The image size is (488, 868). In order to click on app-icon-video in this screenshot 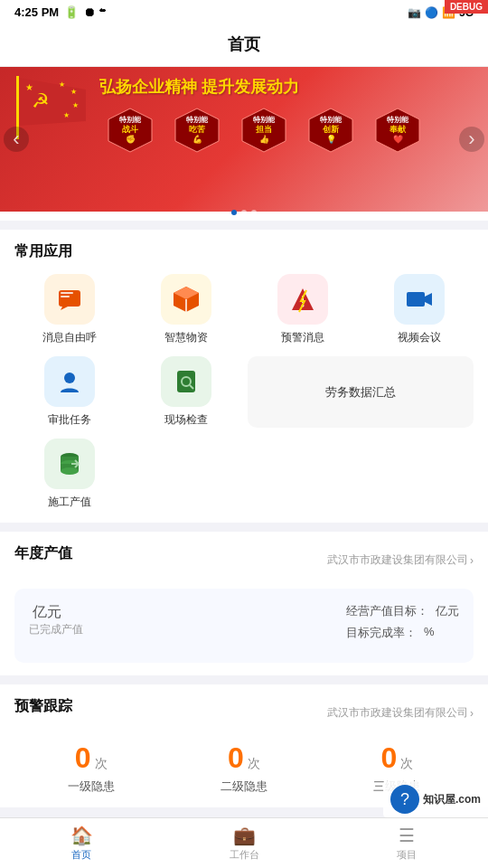, I will do `click(419, 299)`.